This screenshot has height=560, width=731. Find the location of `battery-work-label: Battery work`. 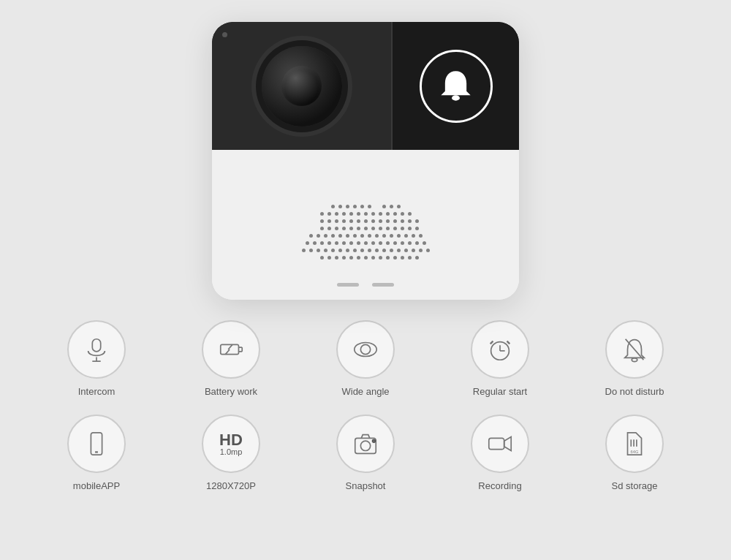

battery-work-label: Battery work is located at coordinates (231, 392).